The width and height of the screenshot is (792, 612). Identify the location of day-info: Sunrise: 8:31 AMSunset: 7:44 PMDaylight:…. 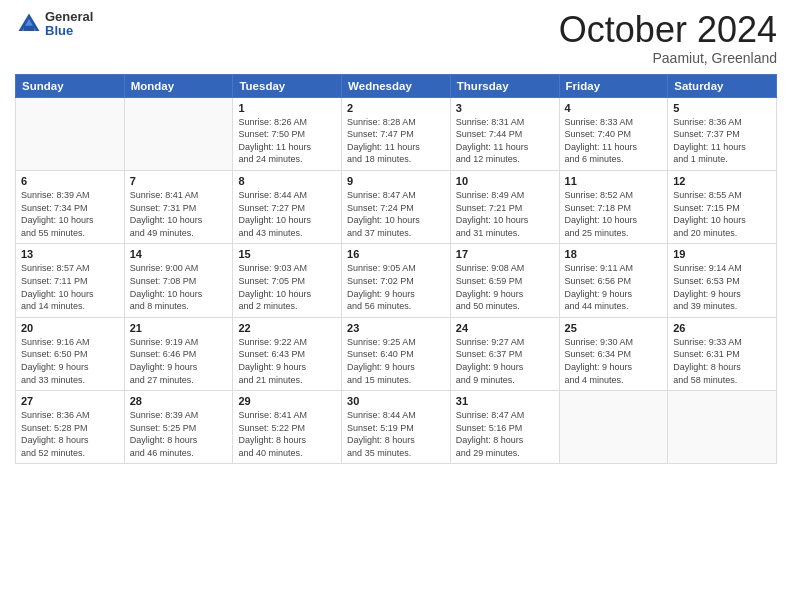
(505, 141).